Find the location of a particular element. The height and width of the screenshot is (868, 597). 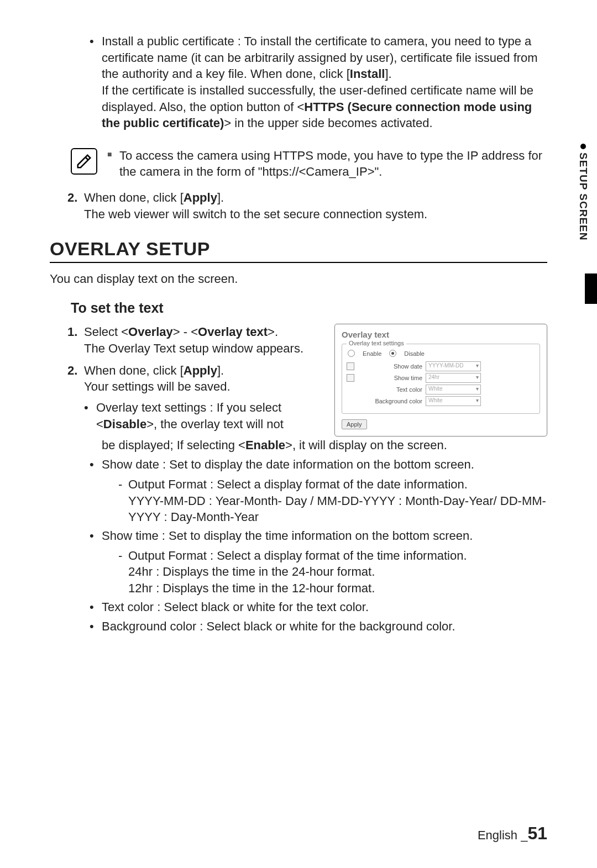

show-time-output-format: Output Format : Select a display format … is located at coordinates (333, 572).